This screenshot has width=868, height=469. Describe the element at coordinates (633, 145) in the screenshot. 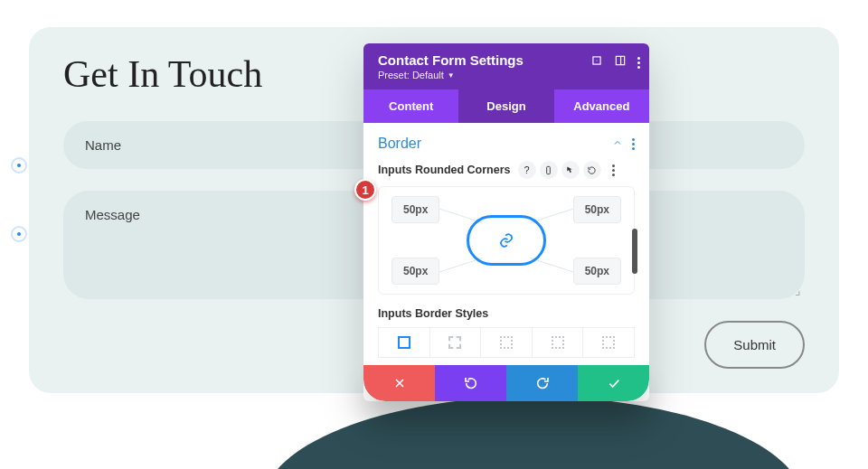

I see `section-more-icon` at that location.